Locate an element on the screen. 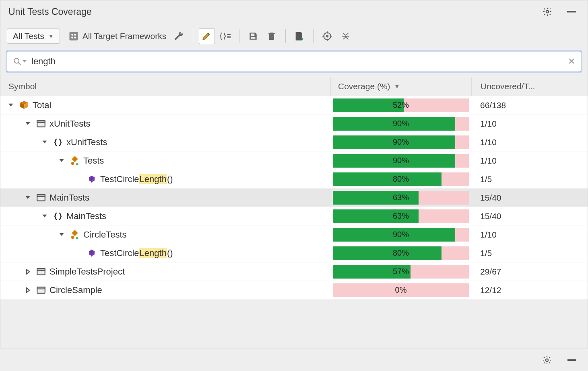  column-uncovered: Uncovered/T... is located at coordinates (530, 86).